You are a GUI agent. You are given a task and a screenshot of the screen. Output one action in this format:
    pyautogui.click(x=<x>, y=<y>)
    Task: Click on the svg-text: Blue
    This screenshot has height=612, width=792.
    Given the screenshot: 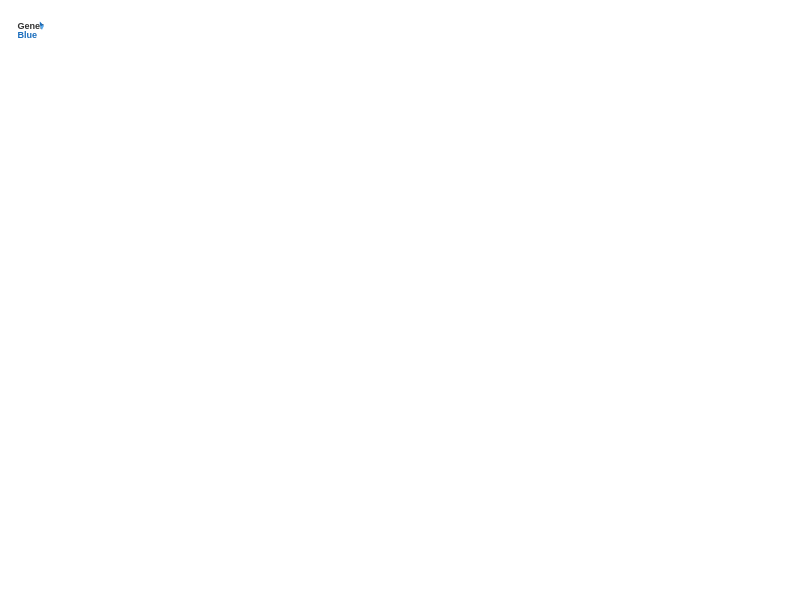 What is the action you would take?
    pyautogui.click(x=27, y=35)
    